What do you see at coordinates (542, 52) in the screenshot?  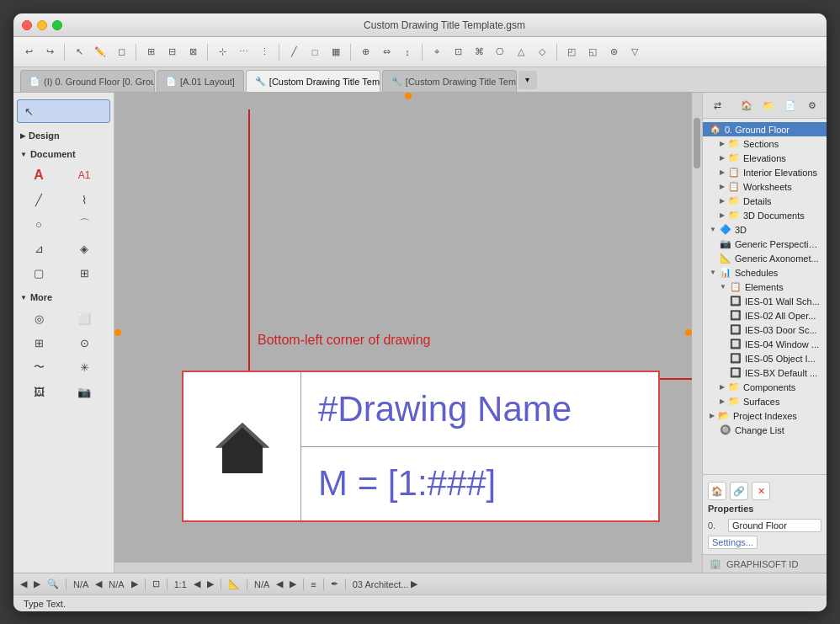 I see `misc6-button: ◇` at bounding box center [542, 52].